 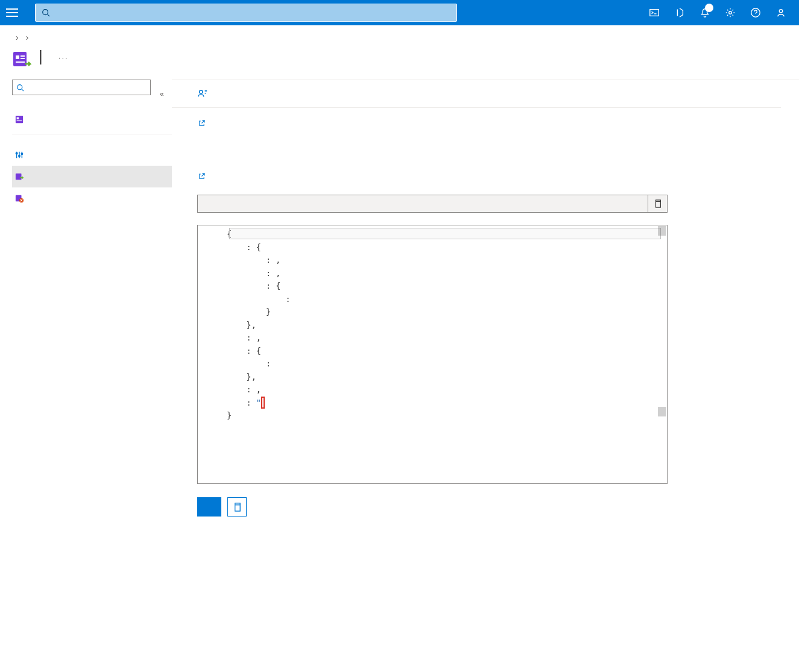 I want to click on section-description, so click(x=489, y=124).